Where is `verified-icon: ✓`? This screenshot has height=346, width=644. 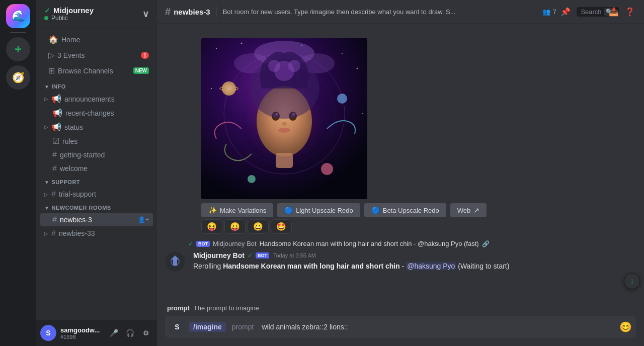
verified-icon: ✓ is located at coordinates (47, 11).